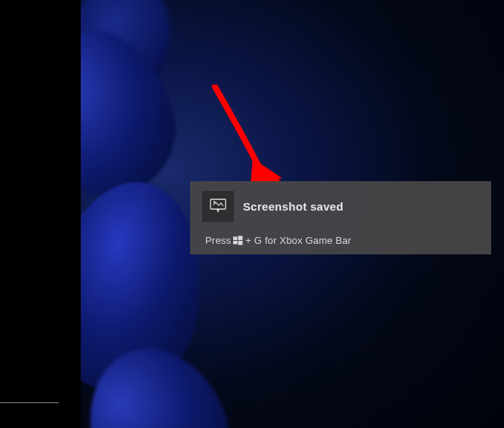  I want to click on notification-header: Screenshot saved, so click(341, 206).